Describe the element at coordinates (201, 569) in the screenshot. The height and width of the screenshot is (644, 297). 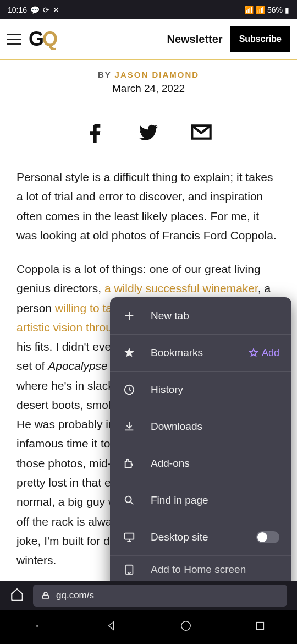
I see `menu-add-homescreen: Add to Home screen` at that location.